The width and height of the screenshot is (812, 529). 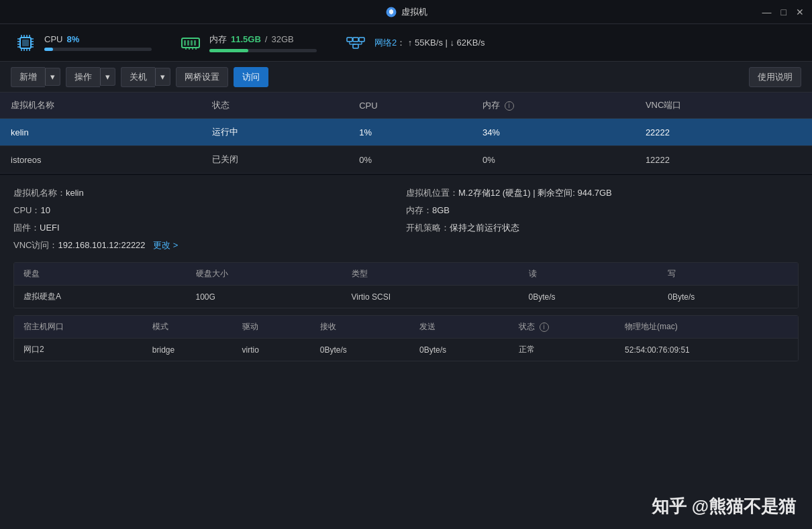 I want to click on vm-memory: 0%, so click(x=553, y=160).